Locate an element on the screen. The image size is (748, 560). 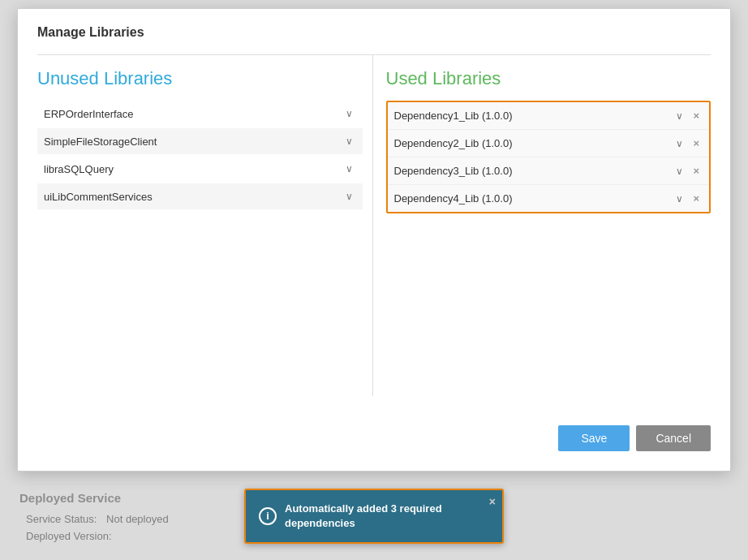
used-close-icon-0: × is located at coordinates (696, 115).